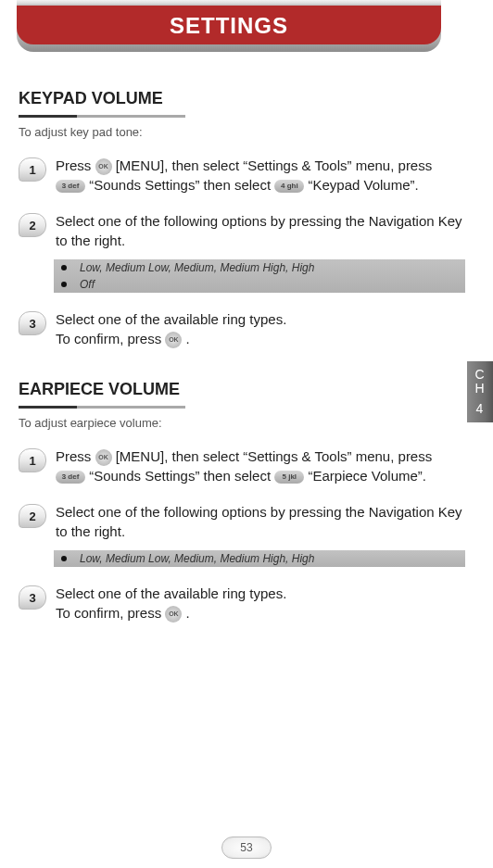  Describe the element at coordinates (246, 32) in the screenshot. I see `page-banner: SETTINGS` at that location.